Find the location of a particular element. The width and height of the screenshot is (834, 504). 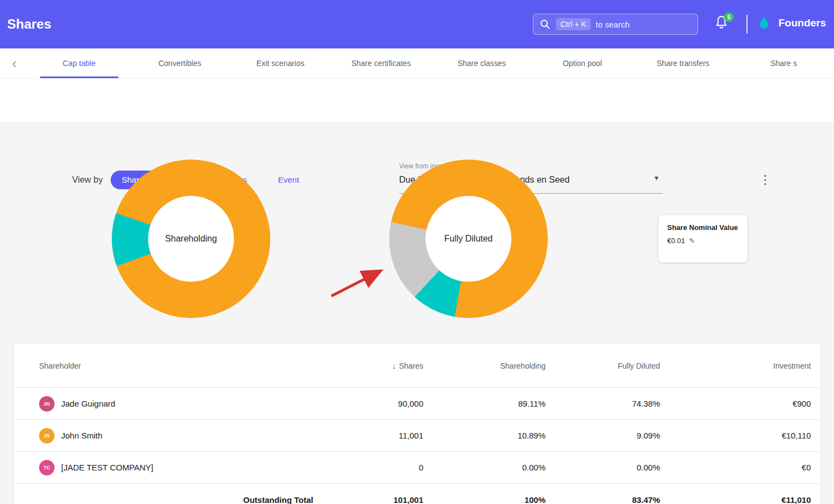

search-input: Ctrl + K to search is located at coordinates (615, 24).